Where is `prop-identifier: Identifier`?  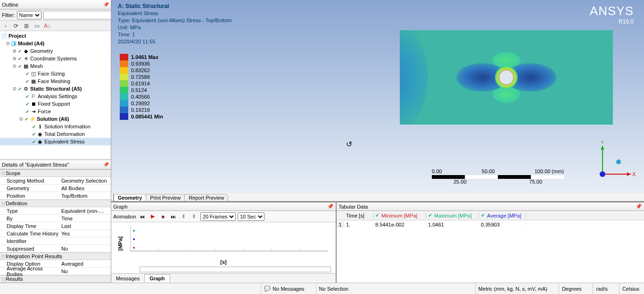 prop-identifier: Identifier is located at coordinates (56, 241).